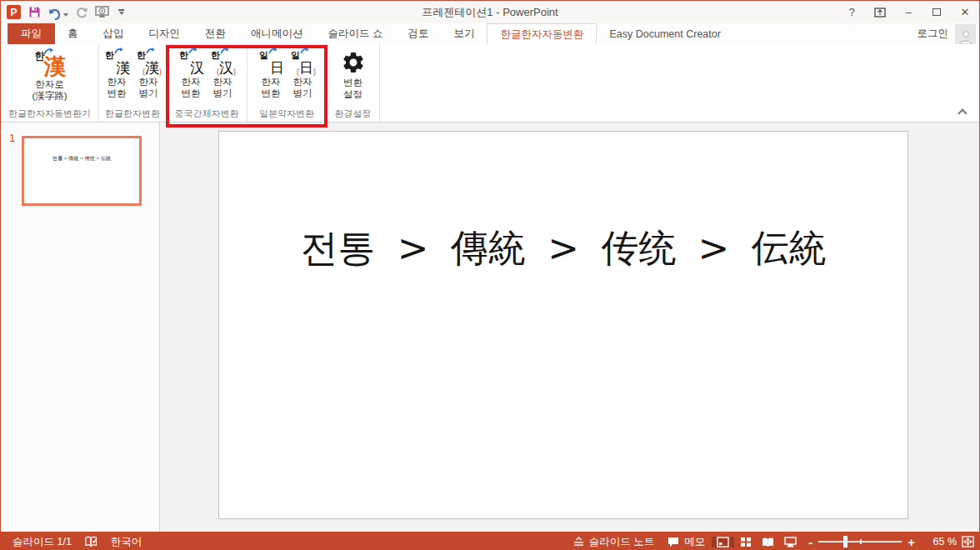  What do you see at coordinates (302, 62) in the screenshot?
I see `kanji-jp-paren-icon: 일 (日)` at bounding box center [302, 62].